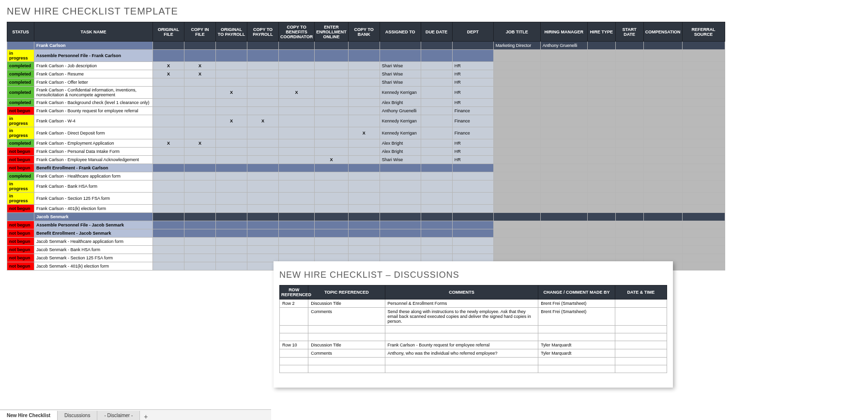  Describe the element at coordinates (641, 292) in the screenshot. I see `disc-col-header: DATE & TIME` at that location.